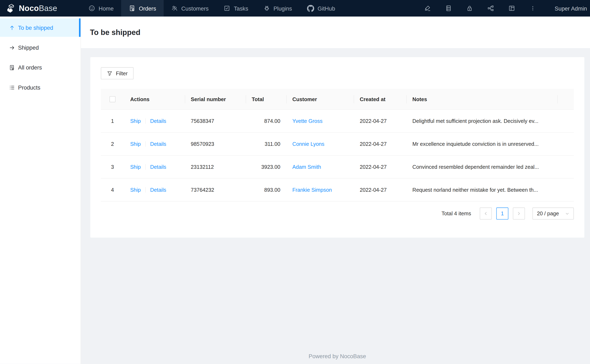 The image size is (590, 364). What do you see at coordinates (519, 213) in the screenshot?
I see `pagination-next-button` at bounding box center [519, 213].